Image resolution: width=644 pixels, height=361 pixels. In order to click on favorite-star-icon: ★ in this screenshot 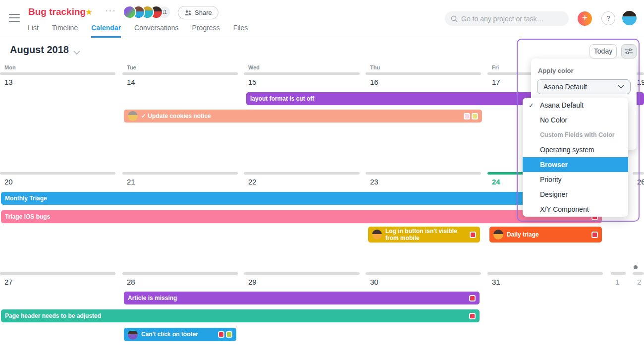, I will do `click(89, 12)`.